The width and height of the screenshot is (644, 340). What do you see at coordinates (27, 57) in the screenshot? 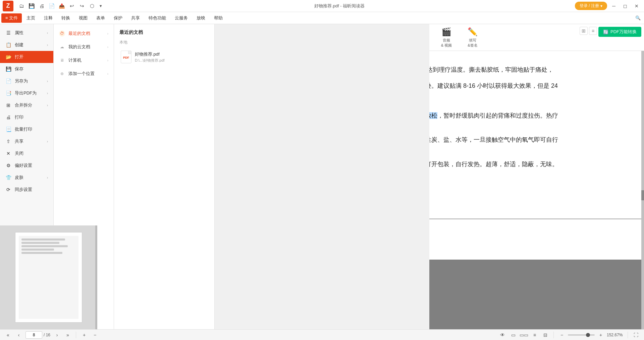
I see `file-menu-open: 📂 打开` at bounding box center [27, 57].